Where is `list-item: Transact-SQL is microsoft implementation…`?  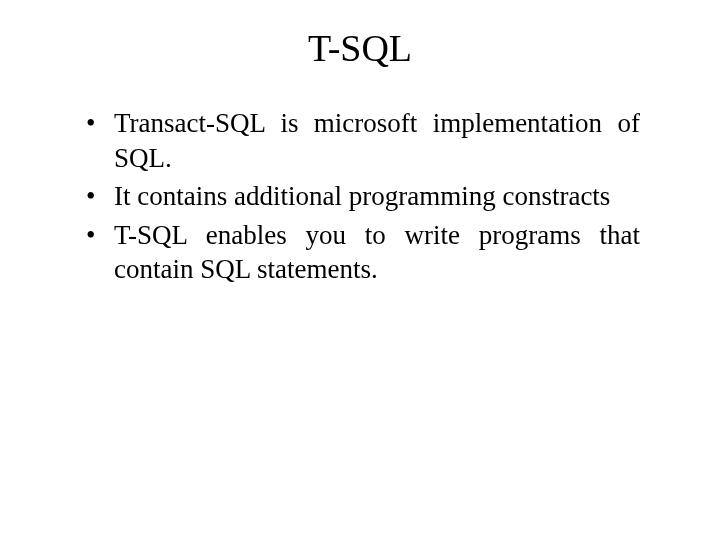
list-item: Transact-SQL is microsoft implementation… is located at coordinates (360, 140).